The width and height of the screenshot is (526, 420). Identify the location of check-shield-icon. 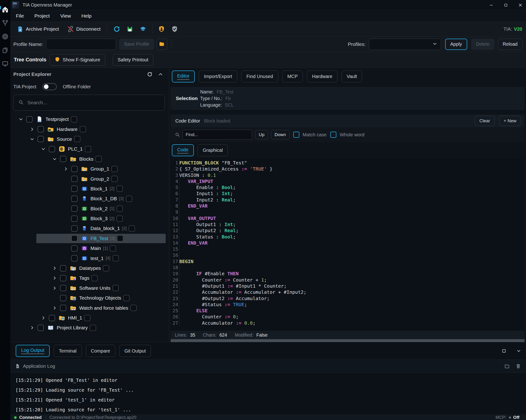
(175, 29).